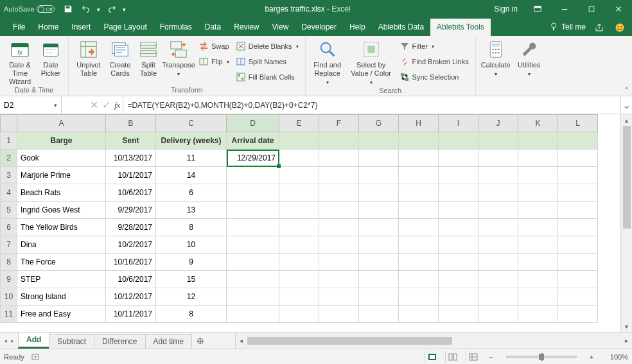 The height and width of the screenshot is (364, 632). I want to click on cell-H3, so click(419, 176).